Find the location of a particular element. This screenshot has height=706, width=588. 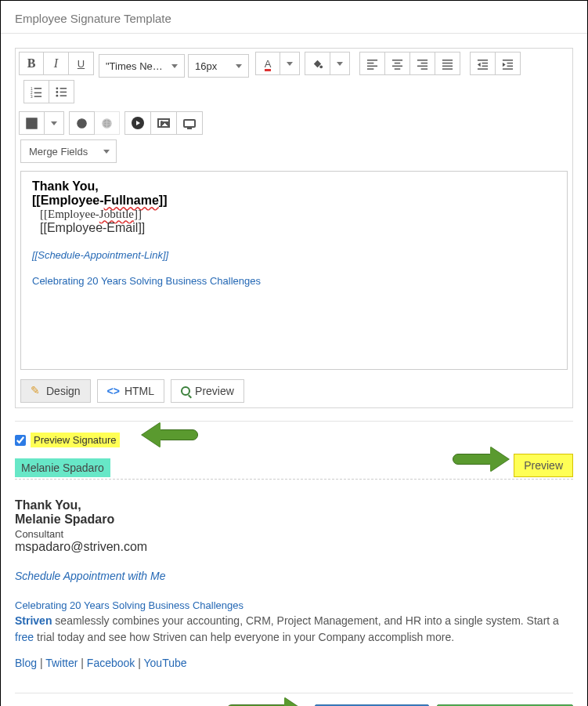

ordered-list-icon: 123 is located at coordinates (36, 92).